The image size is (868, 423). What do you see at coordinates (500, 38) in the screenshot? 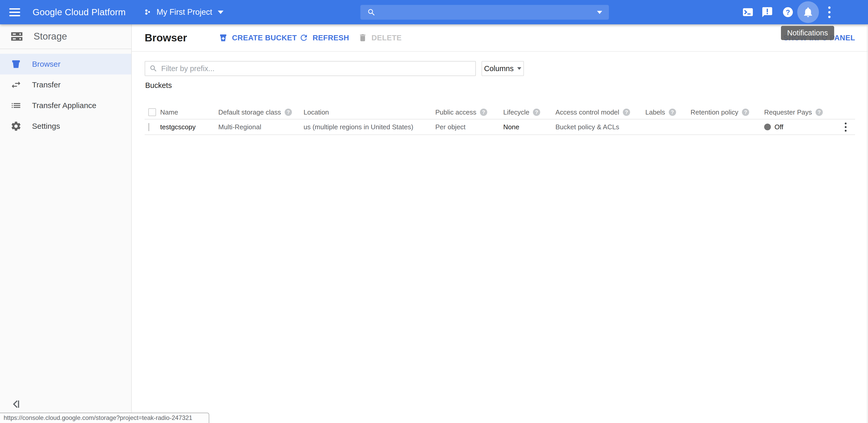
I see `page-toolbar: Browser CREATE BUCKET REFRESH DELETE SHO…` at bounding box center [500, 38].